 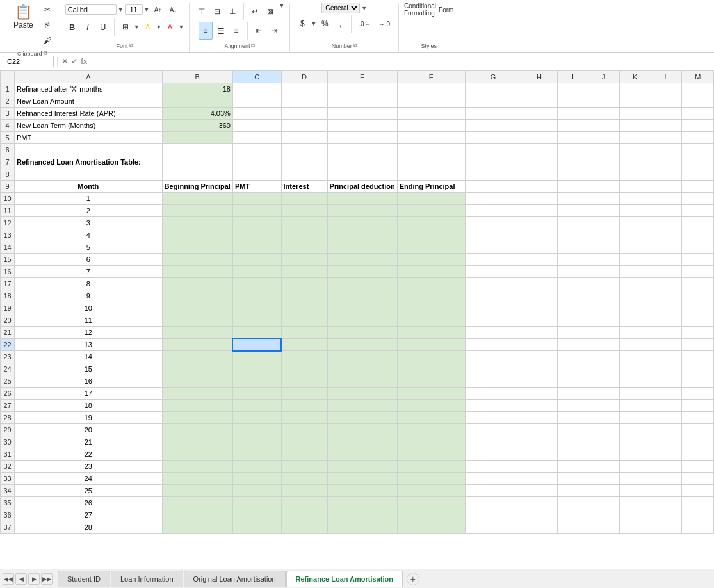 What do you see at coordinates (197, 77) in the screenshot?
I see `col-header-b: B` at bounding box center [197, 77].